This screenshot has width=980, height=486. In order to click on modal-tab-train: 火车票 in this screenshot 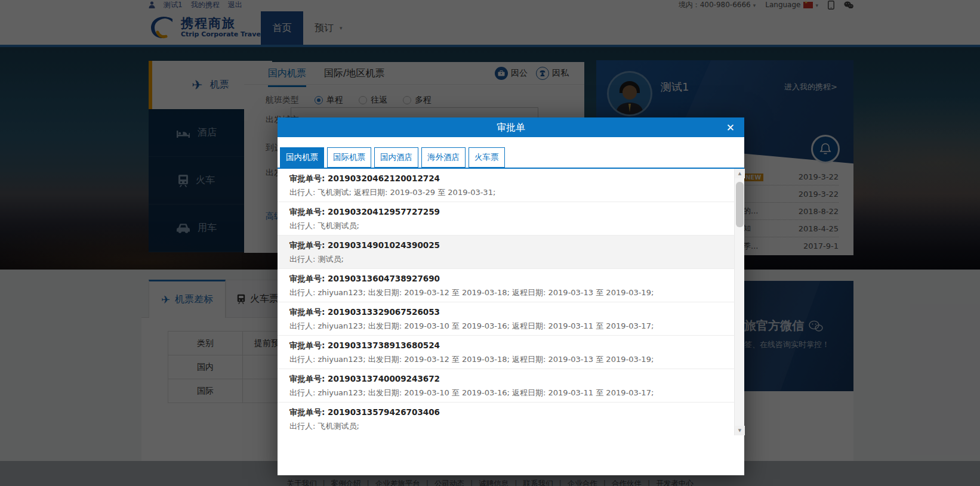, I will do `click(487, 157)`.